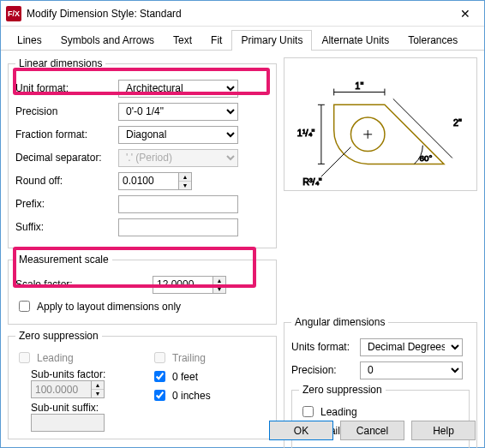 Image resolution: width=485 pixels, height=448 pixels. I want to click on tab-tolerances: Tolerances, so click(433, 39).